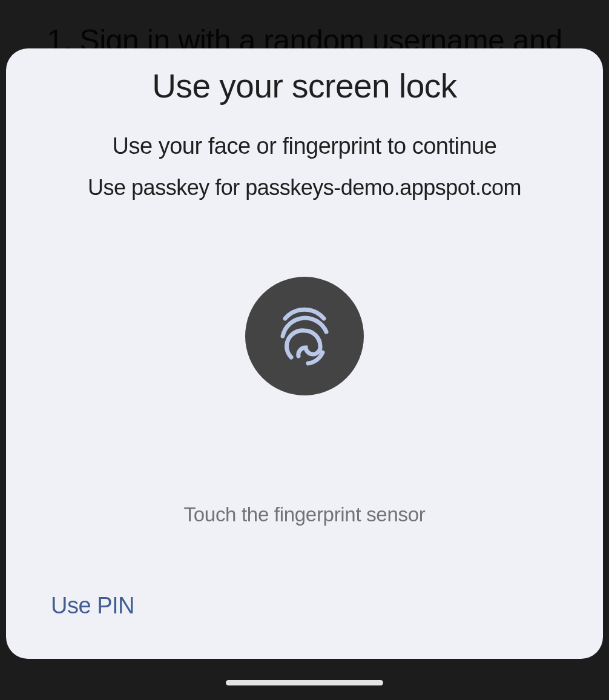 The width and height of the screenshot is (609, 700). Describe the element at coordinates (305, 515) in the screenshot. I see `fingerprint-hint: Touch the fingerprint sensor` at that location.